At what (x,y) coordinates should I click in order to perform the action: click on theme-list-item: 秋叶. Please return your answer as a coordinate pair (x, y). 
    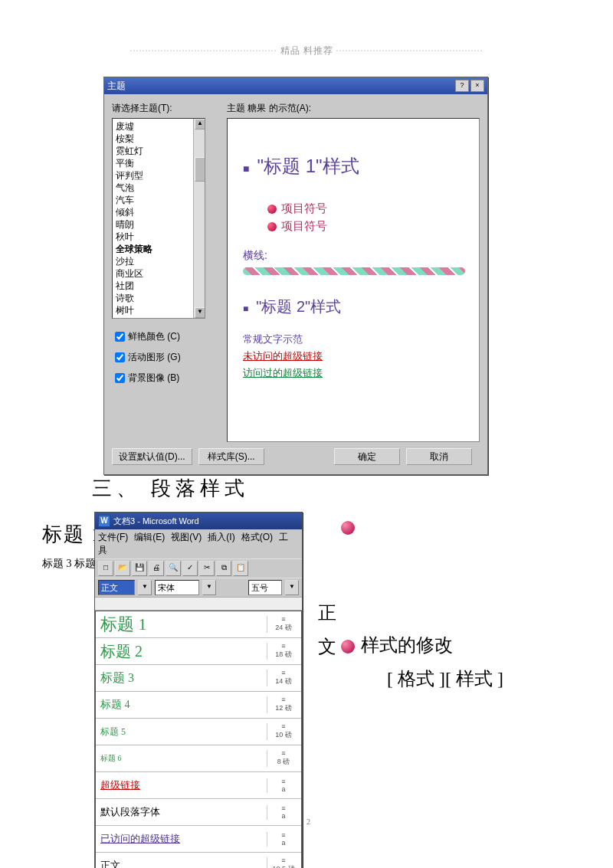
    Looking at the image, I should click on (153, 237).